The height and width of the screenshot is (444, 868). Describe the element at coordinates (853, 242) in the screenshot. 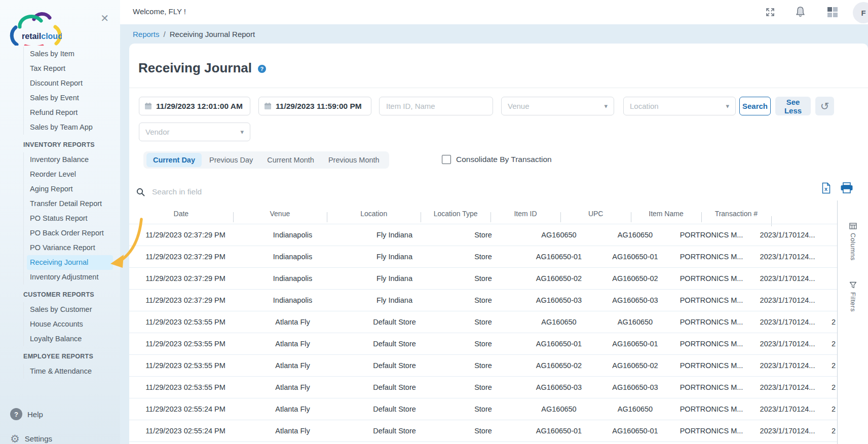

I see `columns-panel-toggle: Columns` at that location.